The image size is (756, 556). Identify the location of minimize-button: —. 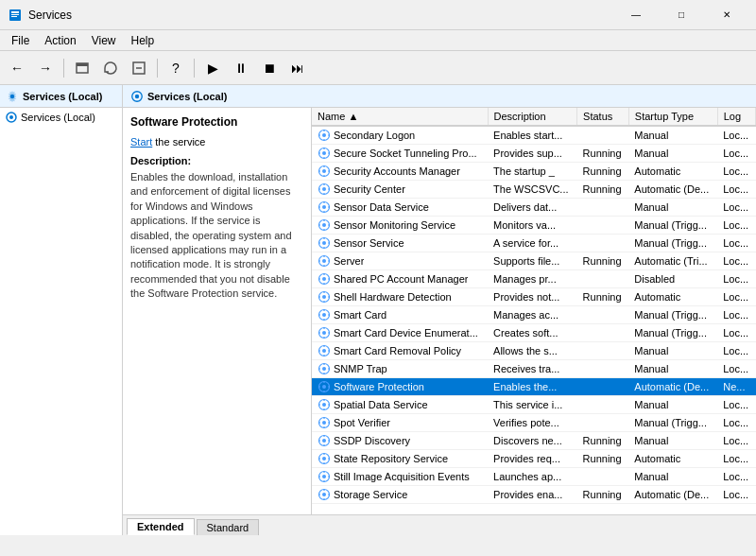
(636, 15).